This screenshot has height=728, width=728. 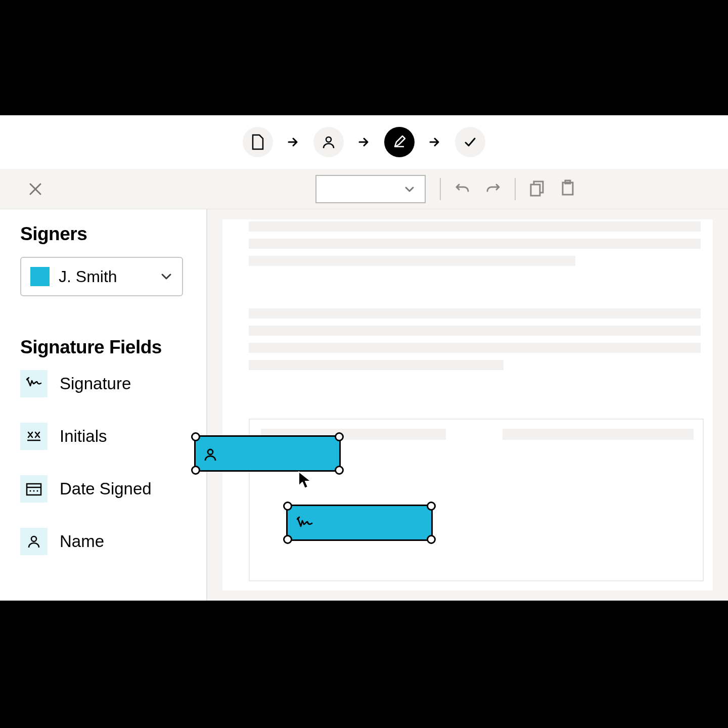 I want to click on stepper-bar, so click(x=364, y=142).